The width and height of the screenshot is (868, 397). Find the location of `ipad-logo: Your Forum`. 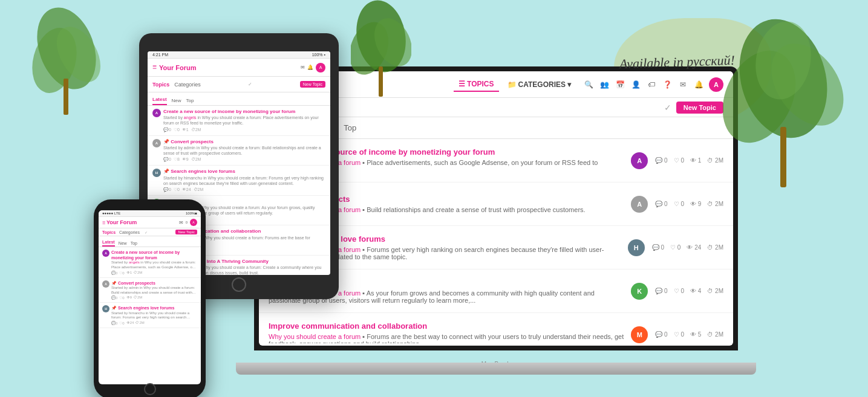

ipad-logo: Your Forum is located at coordinates (178, 68).